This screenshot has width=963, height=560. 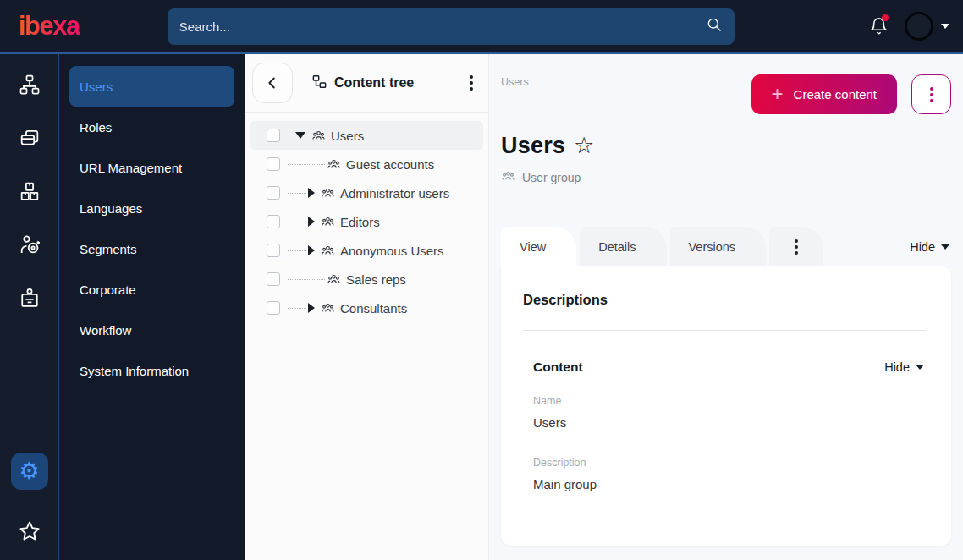 What do you see at coordinates (49, 26) in the screenshot?
I see `ibexa-logo: ibexa` at bounding box center [49, 26].